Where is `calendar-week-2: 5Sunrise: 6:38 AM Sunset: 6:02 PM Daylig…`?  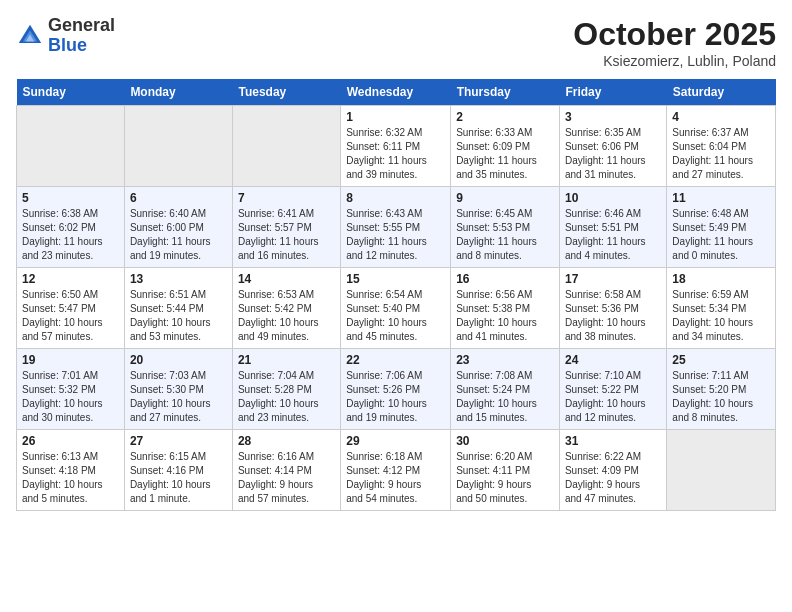 calendar-week-2: 5Sunrise: 6:38 AM Sunset: 6:02 PM Daylig… is located at coordinates (396, 228).